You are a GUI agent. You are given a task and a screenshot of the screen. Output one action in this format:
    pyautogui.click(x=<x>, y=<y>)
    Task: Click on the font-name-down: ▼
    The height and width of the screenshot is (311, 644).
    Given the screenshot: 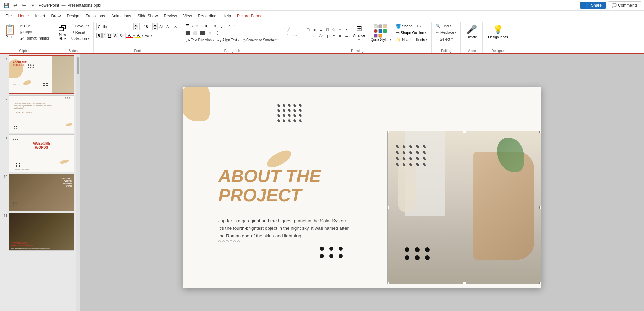 What is the action you would take?
    pyautogui.click(x=136, y=28)
    